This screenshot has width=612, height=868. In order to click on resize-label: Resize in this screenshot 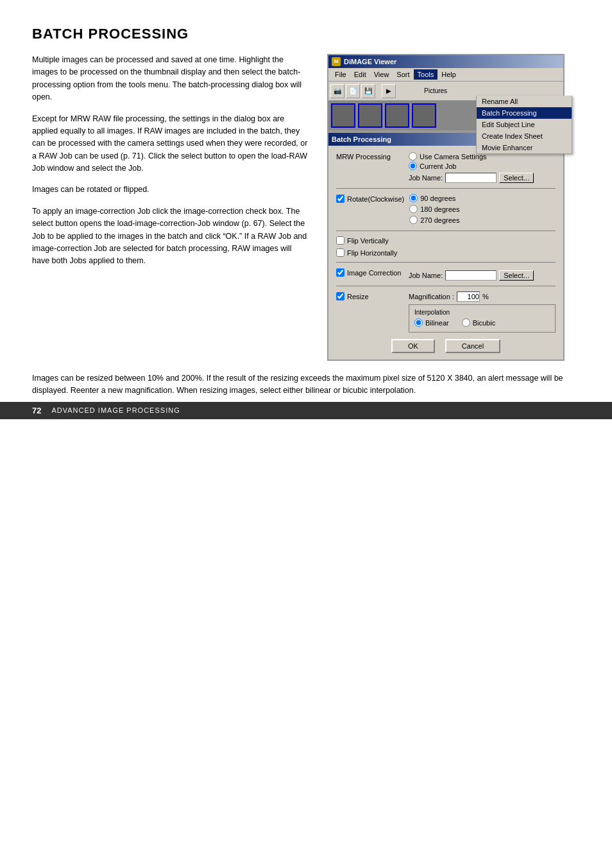, I will do `click(358, 297)`.